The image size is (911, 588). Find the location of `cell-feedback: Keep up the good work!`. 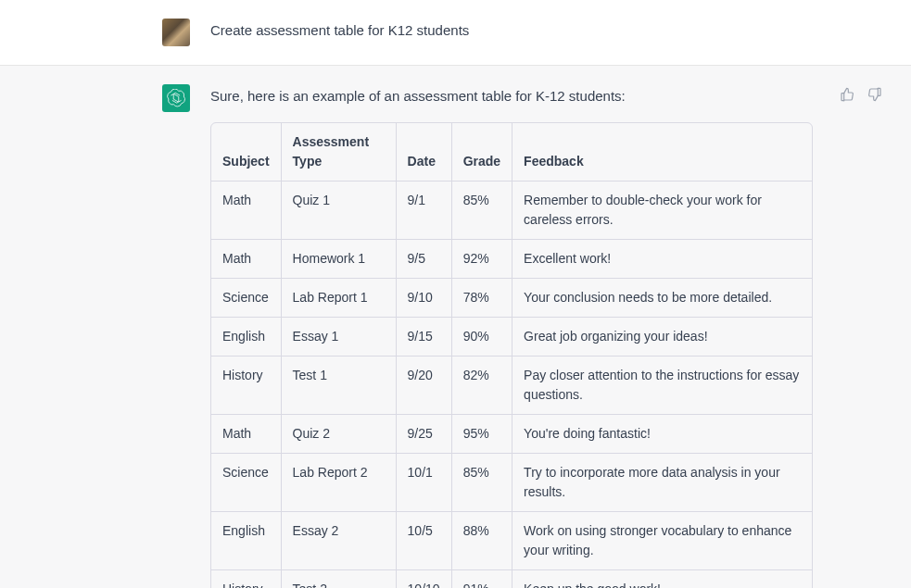

cell-feedback: Keep up the good work! is located at coordinates (662, 579).